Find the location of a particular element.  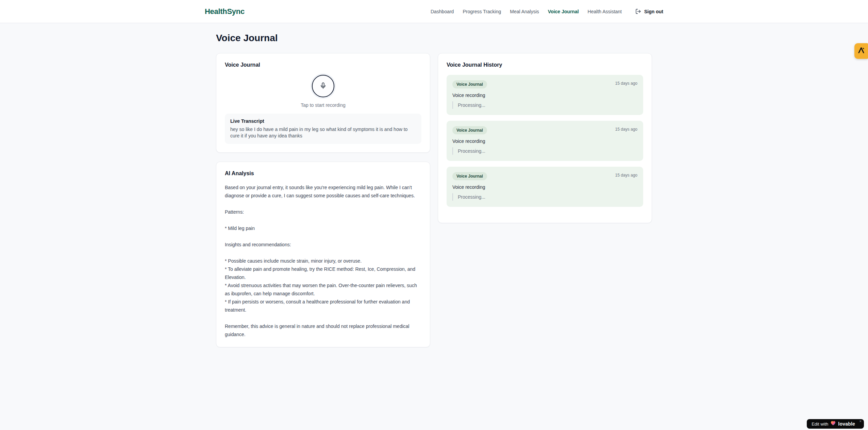

right-column: Voice Journal History Voice Journal 15 d… is located at coordinates (545, 138).